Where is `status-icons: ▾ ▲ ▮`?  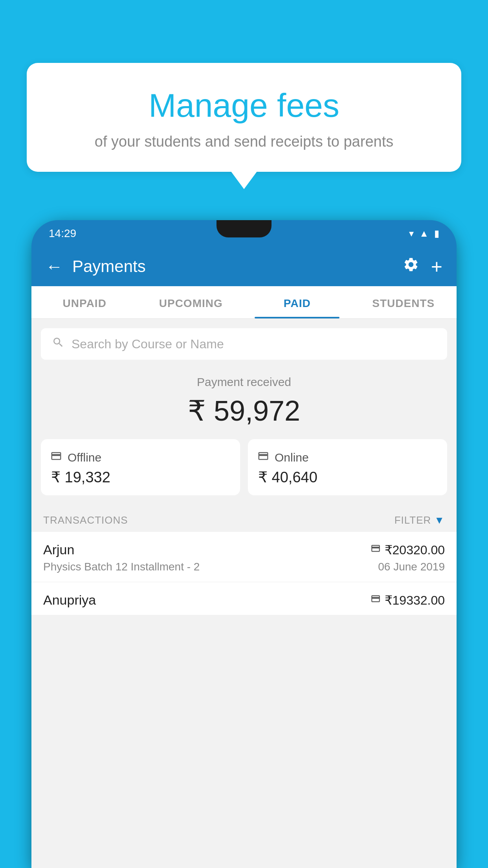 status-icons: ▾ ▲ ▮ is located at coordinates (424, 234).